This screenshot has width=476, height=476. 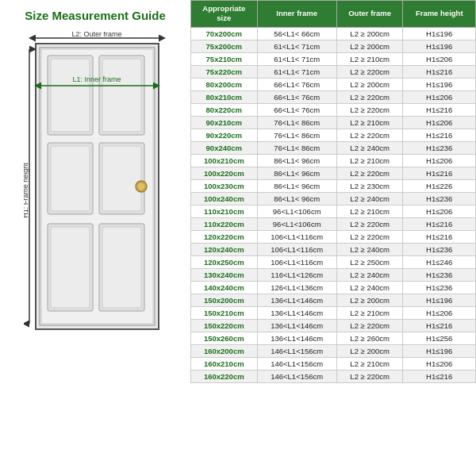 What do you see at coordinates (225, 274) in the screenshot?
I see `table-cell: 130x240cm` at bounding box center [225, 274].